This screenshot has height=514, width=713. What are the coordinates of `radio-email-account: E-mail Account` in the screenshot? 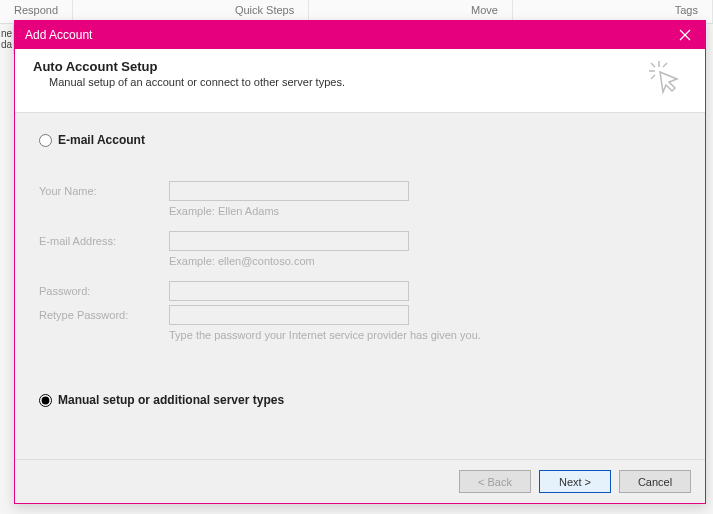 It's located at (360, 140).